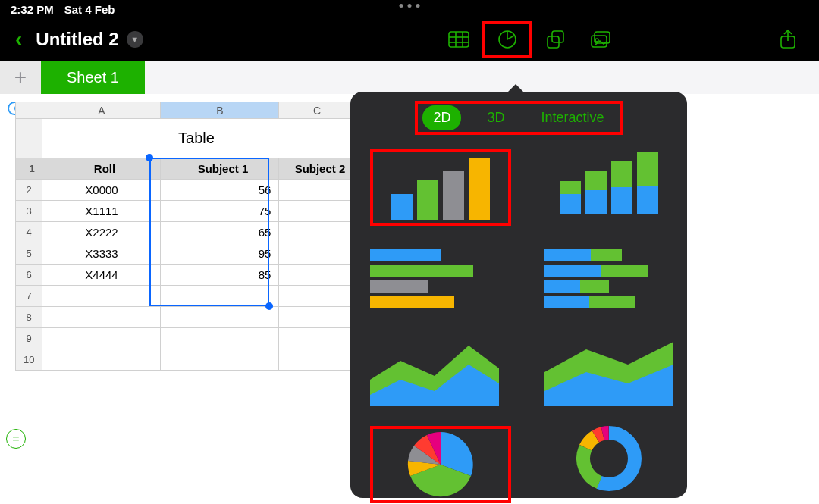  Describe the element at coordinates (410, 6) in the screenshot. I see `multitask-dots` at that location.